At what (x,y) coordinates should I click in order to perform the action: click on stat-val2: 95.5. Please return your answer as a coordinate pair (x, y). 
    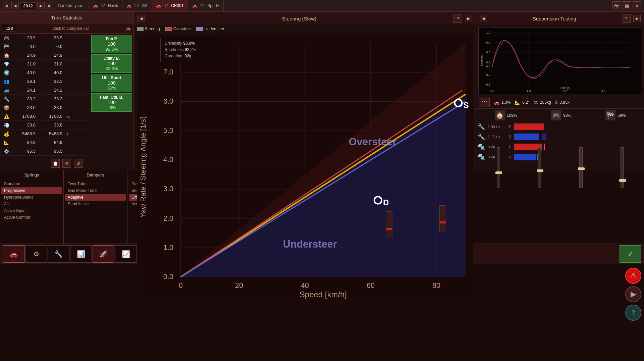
    Looking at the image, I should click on (52, 151).